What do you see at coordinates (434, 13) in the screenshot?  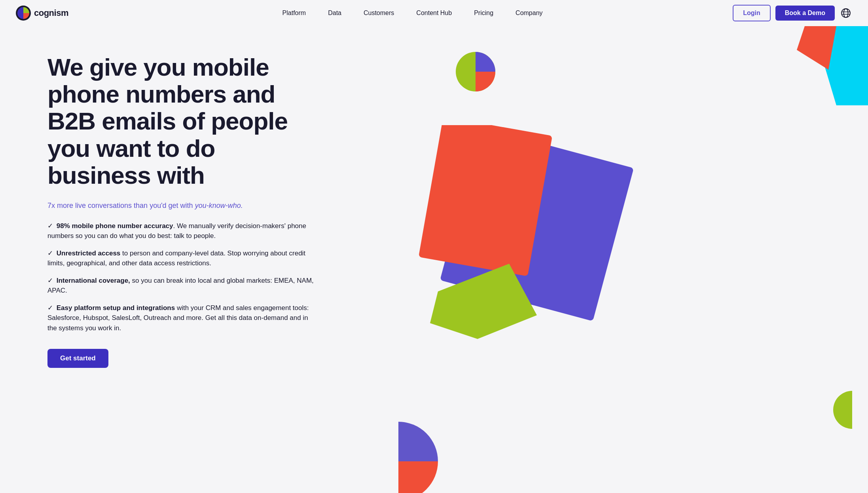 I see `nav-content-hub: Content Hub` at bounding box center [434, 13].